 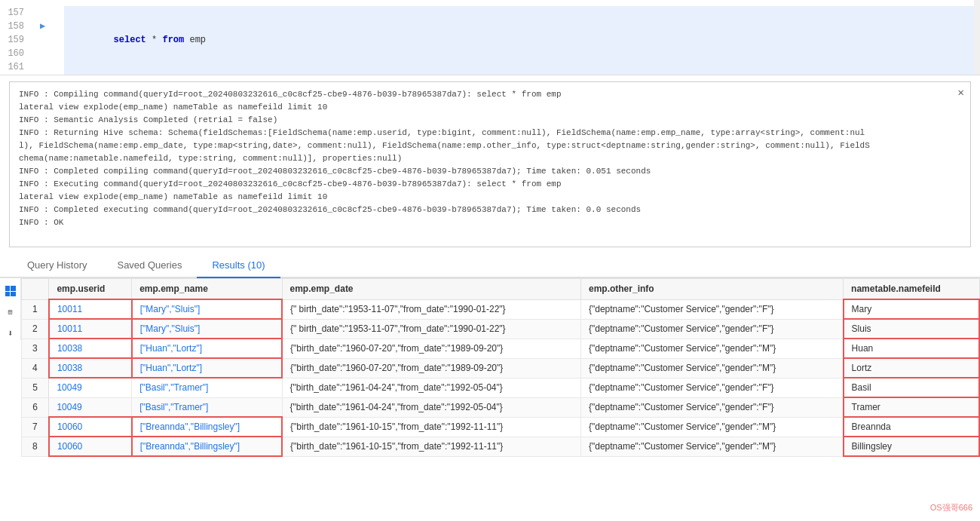 I want to click on namefeild-cell: Mary, so click(x=911, y=309).